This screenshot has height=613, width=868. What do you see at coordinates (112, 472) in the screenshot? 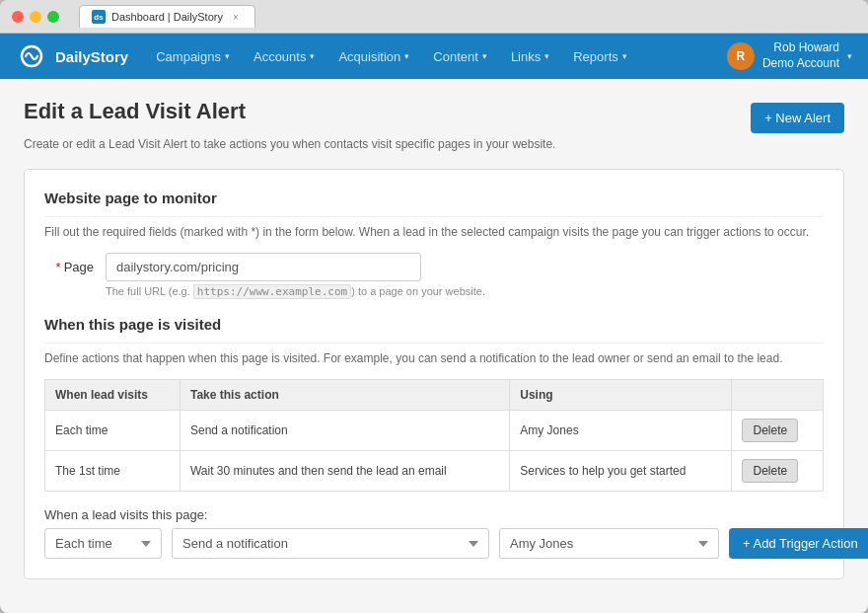
I see `row2-when: The 1st time` at bounding box center [112, 472].